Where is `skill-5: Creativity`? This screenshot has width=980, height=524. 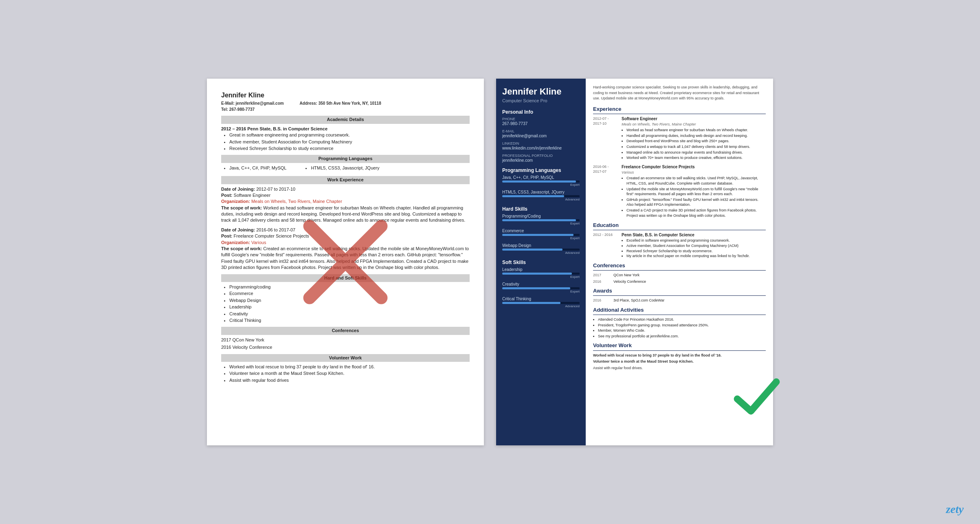 skill-5: Creativity is located at coordinates (349, 314).